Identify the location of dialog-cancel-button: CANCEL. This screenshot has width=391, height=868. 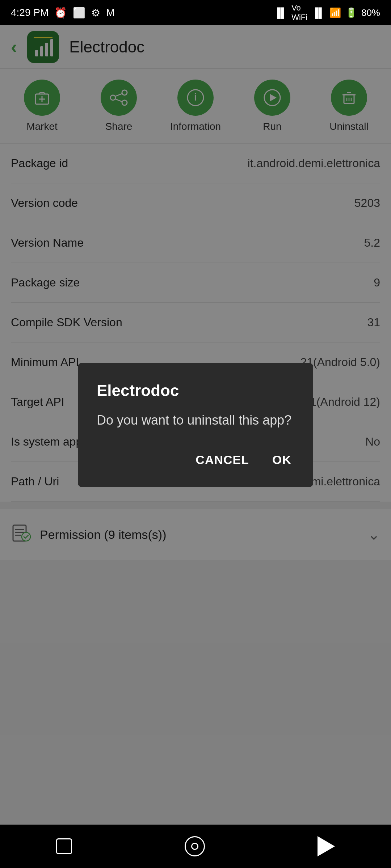
(222, 460).